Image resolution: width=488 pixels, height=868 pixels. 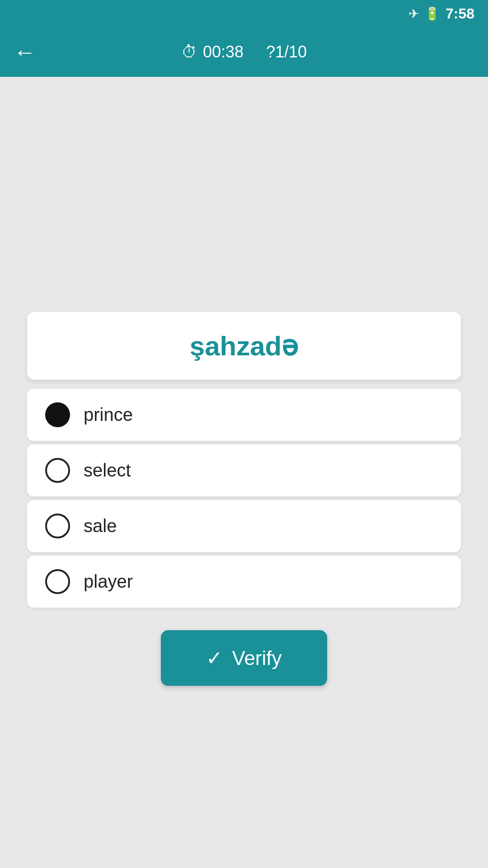 What do you see at coordinates (108, 581) in the screenshot?
I see `option-label-player: player` at bounding box center [108, 581].